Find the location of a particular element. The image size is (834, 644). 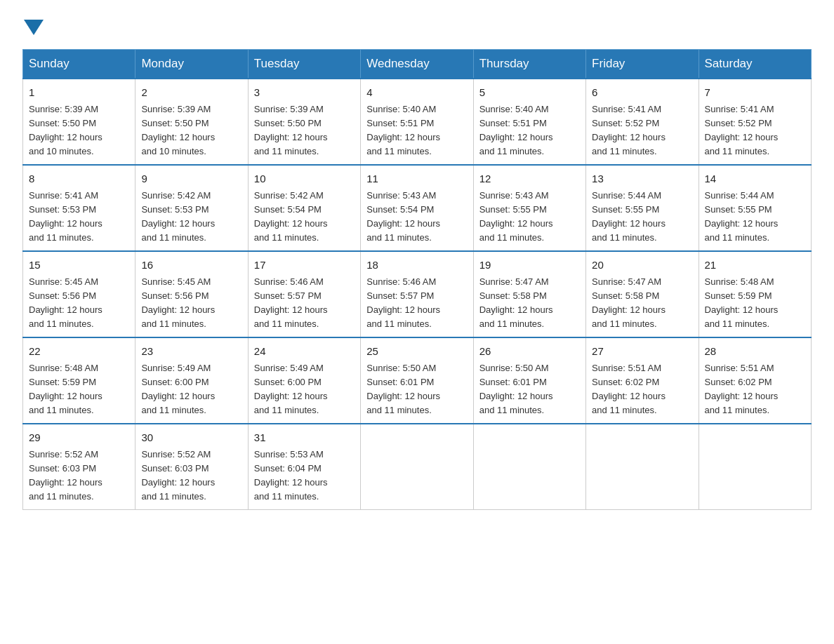

calendar-cell: 31Sunrise: 5:53 AMSunset: 6:04 PMDayligh… is located at coordinates (304, 467).